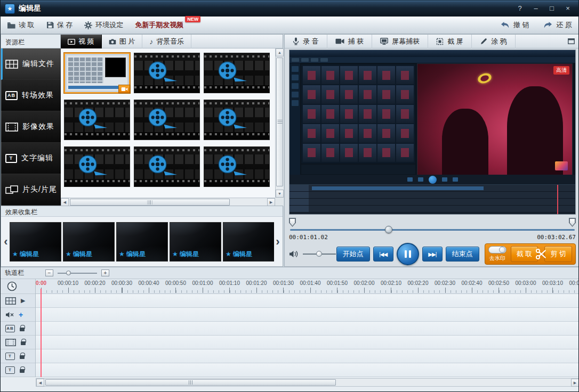  What do you see at coordinates (142, 242) in the screenshot?
I see `effects-thumbnails: ★ 编辑星★ 编辑星★ 编辑星★ 编辑星★ 编辑星` at bounding box center [142, 242].